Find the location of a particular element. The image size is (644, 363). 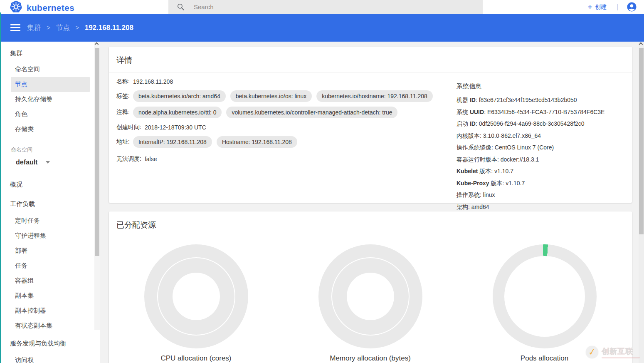

breadcrumb: 集群 > 节点 > 192.168.11.208 is located at coordinates (80, 27).